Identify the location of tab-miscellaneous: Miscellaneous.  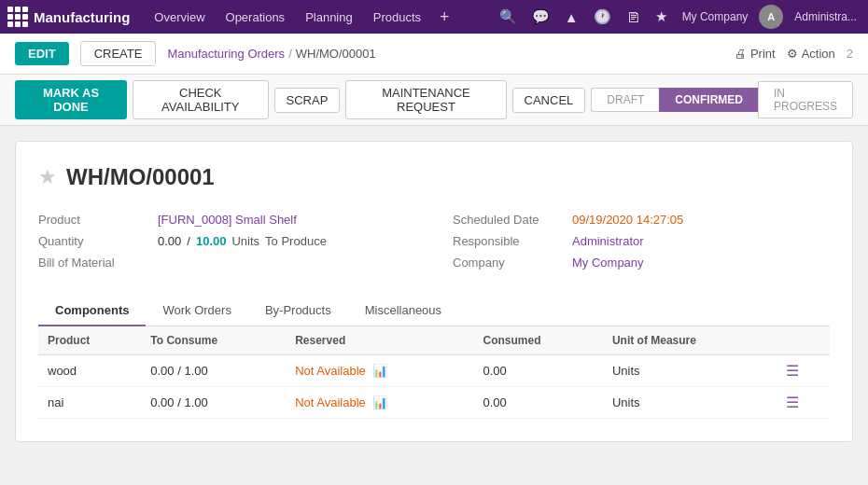
(403, 312).